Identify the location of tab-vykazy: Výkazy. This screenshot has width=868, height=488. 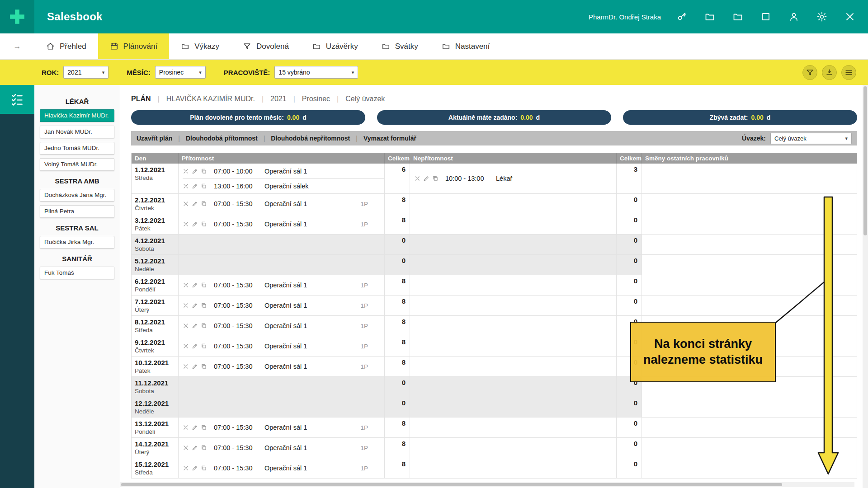
(200, 46).